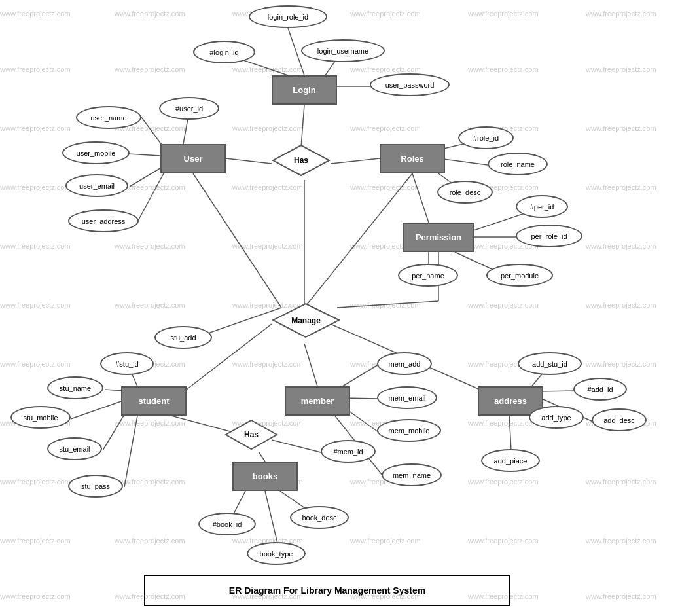  Describe the element at coordinates (343, 51) in the screenshot. I see `attr-login-username: login_username` at that location.